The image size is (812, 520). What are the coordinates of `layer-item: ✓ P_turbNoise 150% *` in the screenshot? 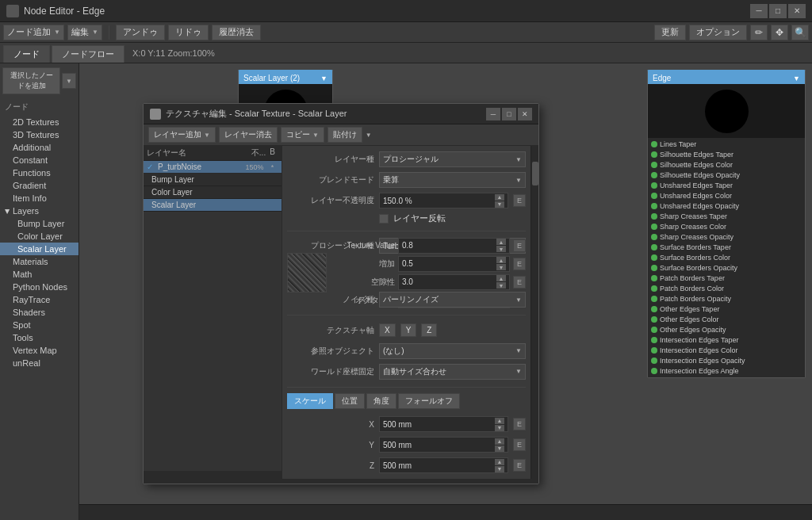 It's located at (213, 167).